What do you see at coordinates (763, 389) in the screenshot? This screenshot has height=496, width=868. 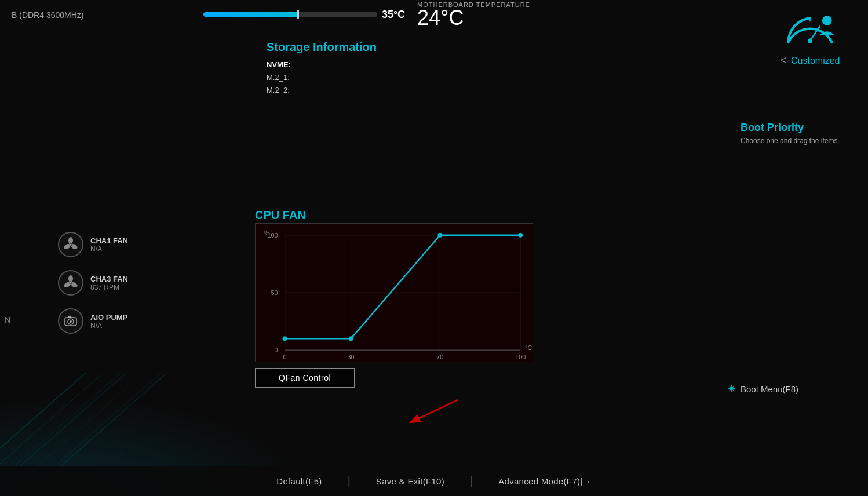 I see `boot-menu-button: ✳ Boot Menu(F8)` at bounding box center [763, 389].